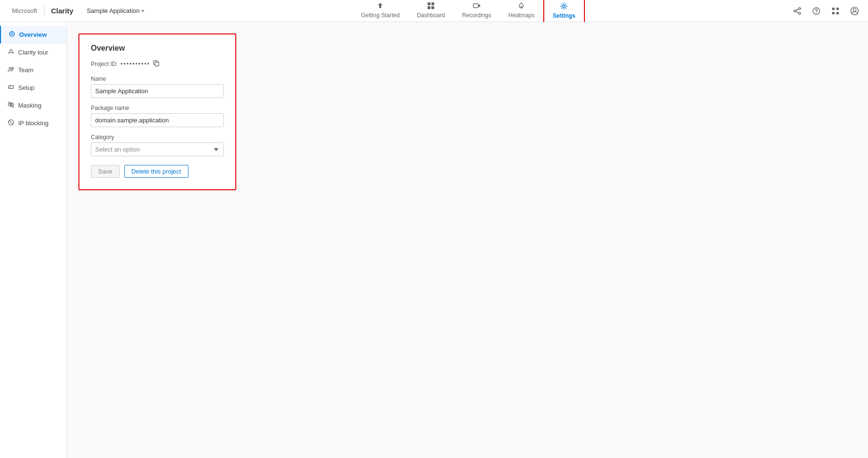 This screenshot has height=458, width=868. I want to click on masking-icon, so click(11, 105).